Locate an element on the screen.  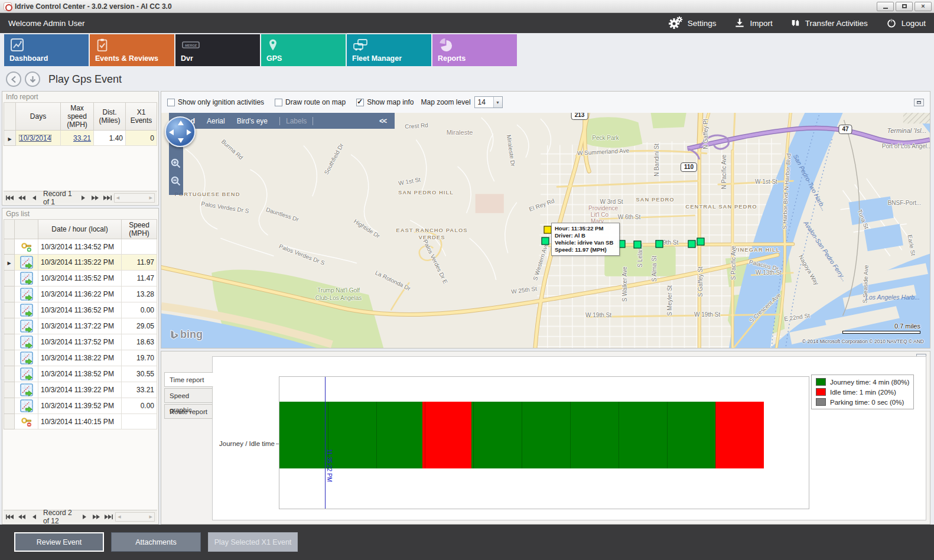
map-zoom-select: 14 ▼ is located at coordinates (489, 102).